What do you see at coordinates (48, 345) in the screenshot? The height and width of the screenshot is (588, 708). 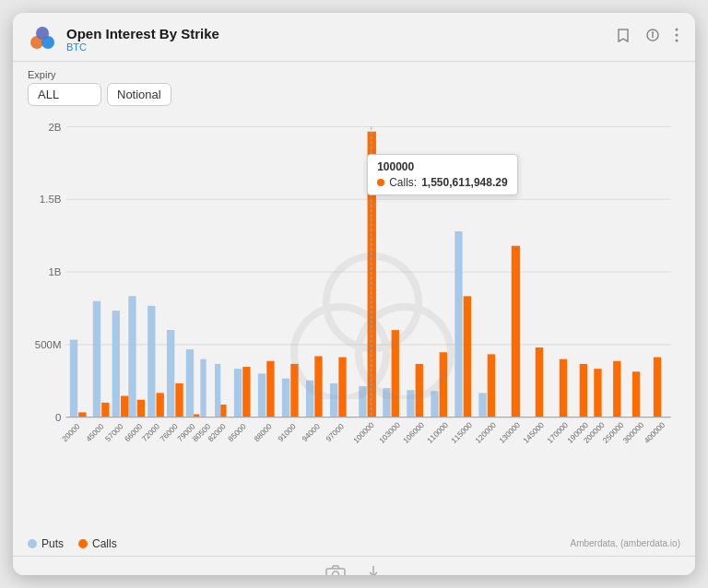 I see `svg-text: 500M` at bounding box center [48, 345].